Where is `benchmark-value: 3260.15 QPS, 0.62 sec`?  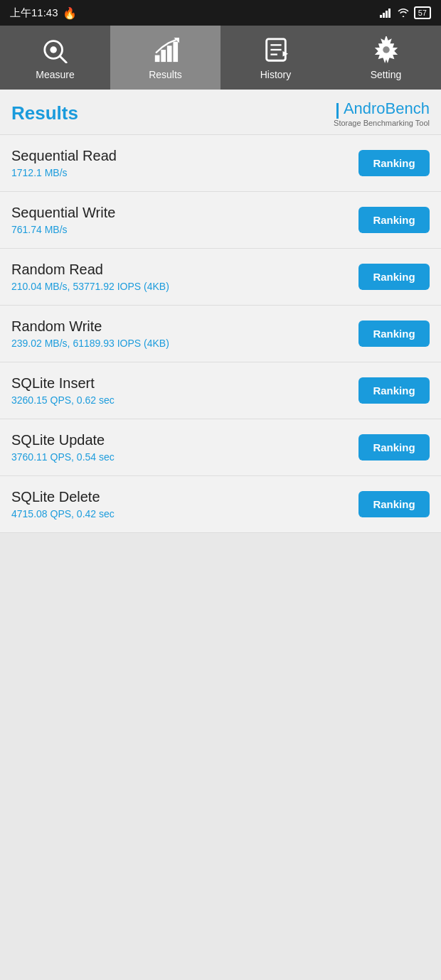
benchmark-value: 3260.15 QPS, 0.62 sec is located at coordinates (63, 400).